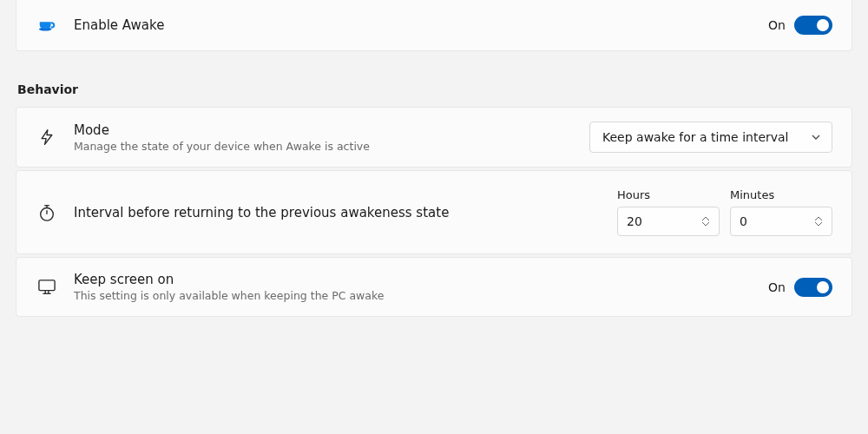  Describe the element at coordinates (816, 137) in the screenshot. I see `chevron-down-icon` at that location.